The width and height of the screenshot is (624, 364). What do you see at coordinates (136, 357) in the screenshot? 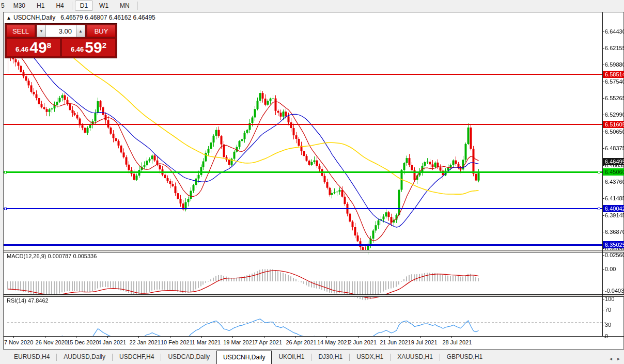
I see `chart-tab-usdchf: USDCHF,H4` at bounding box center [136, 357].